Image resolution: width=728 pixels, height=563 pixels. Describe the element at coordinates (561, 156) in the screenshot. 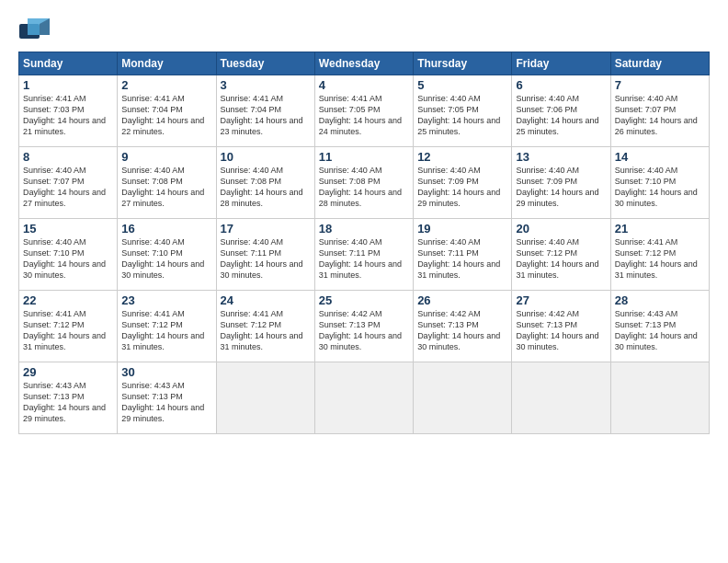

I see `day-number: 13` at that location.